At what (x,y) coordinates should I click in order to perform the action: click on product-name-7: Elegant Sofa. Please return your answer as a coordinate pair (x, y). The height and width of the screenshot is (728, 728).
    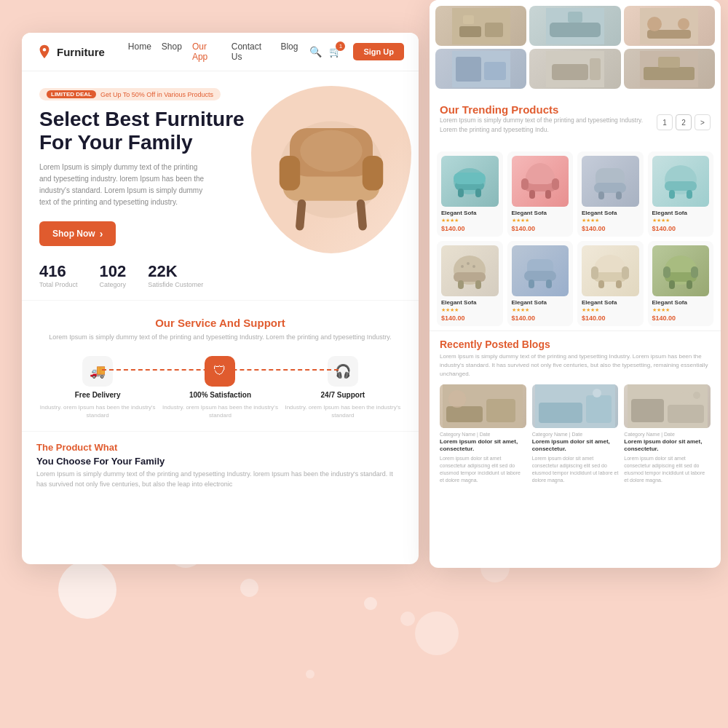
    Looking at the image, I should click on (610, 303).